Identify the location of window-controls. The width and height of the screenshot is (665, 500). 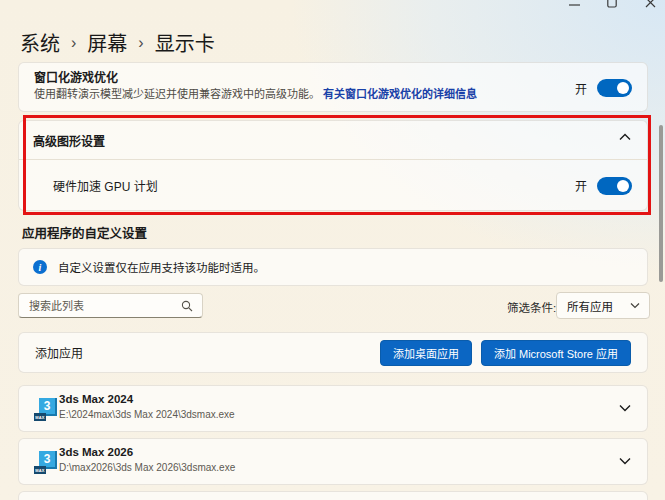
(612, 6).